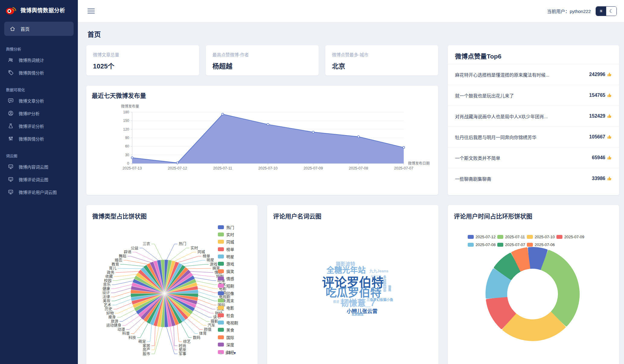 Image resolution: width=624 pixels, height=364 pixels. Describe the element at coordinates (228, 353) in the screenshot. I see `legend-page-indicator: 1/4` at that location.